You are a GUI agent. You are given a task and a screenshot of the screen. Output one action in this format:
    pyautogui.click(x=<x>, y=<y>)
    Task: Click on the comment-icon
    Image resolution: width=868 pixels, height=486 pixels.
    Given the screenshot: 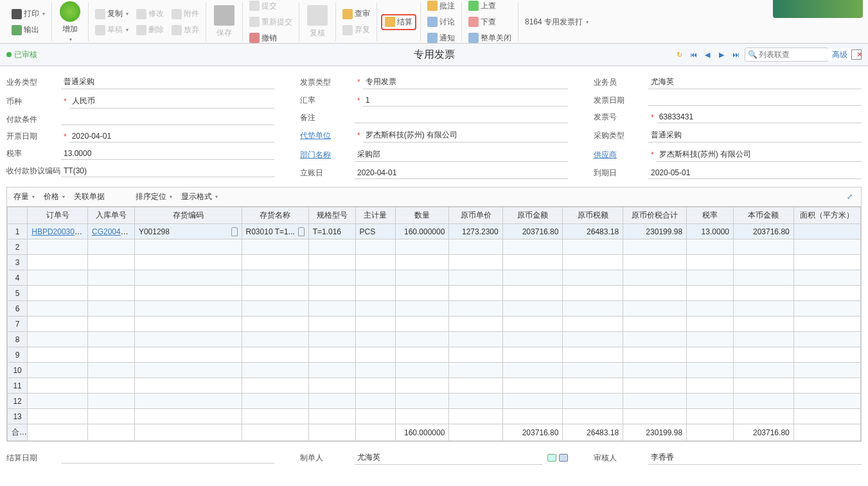 What is the action you would take?
    pyautogui.click(x=552, y=458)
    